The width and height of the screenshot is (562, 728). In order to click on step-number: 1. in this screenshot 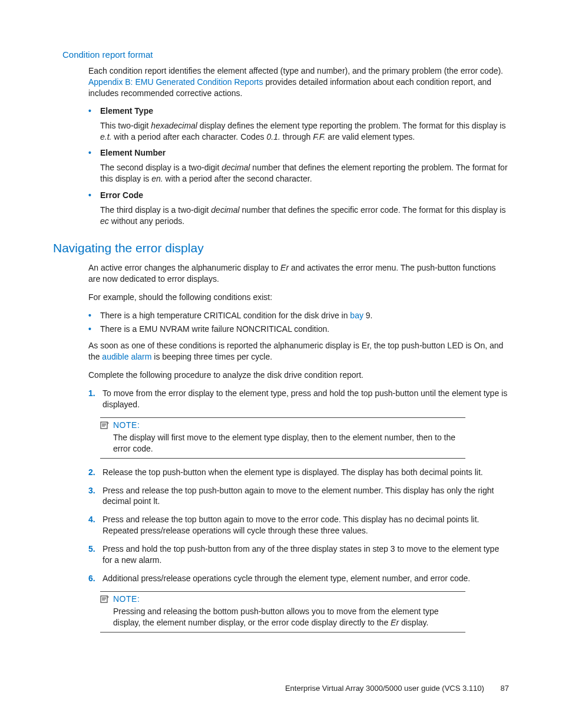, I will do `click(95, 394)`.